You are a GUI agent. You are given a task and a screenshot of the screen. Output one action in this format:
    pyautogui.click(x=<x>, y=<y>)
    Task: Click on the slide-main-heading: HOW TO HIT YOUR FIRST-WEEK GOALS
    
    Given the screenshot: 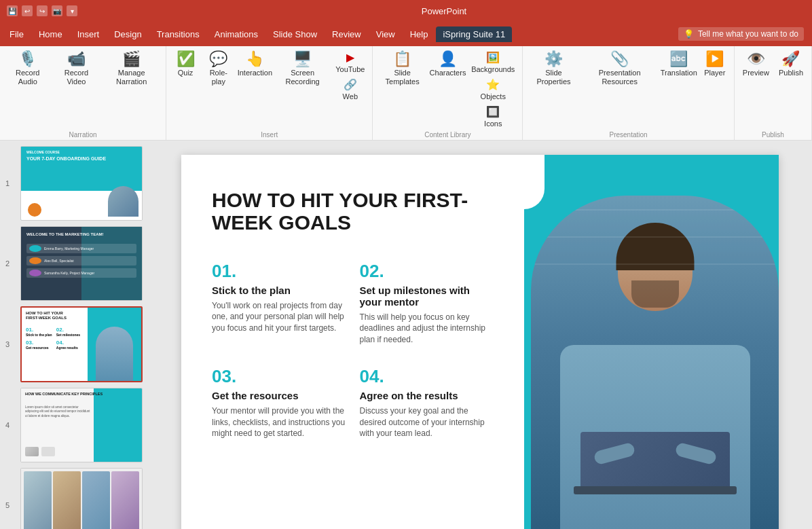 What is the action you would take?
    pyautogui.click(x=353, y=211)
    